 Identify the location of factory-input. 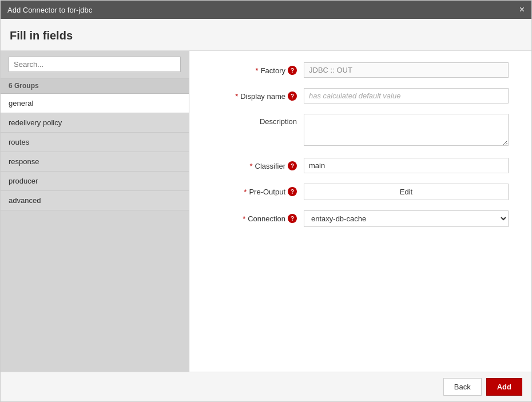
(406, 70).